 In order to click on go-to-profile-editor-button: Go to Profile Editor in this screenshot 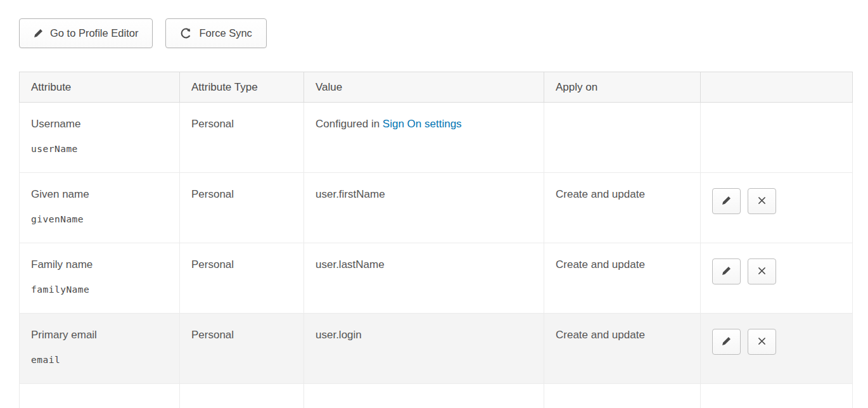, I will do `click(86, 33)`.